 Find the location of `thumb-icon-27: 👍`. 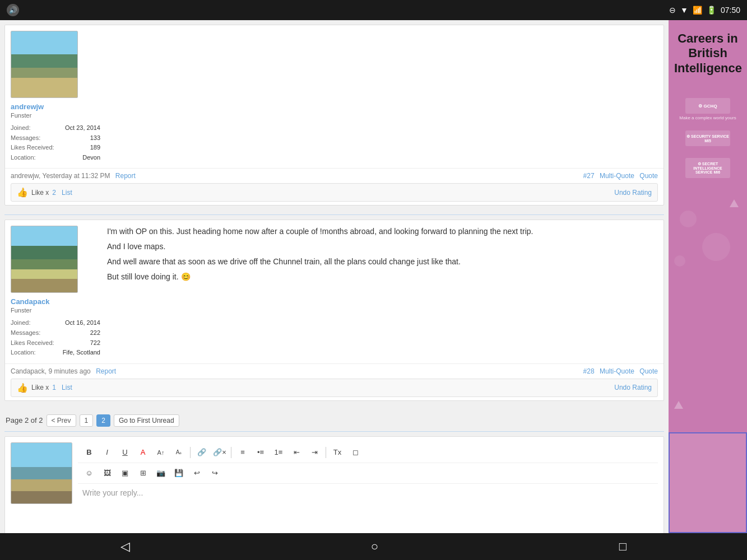

thumb-icon-27: 👍 is located at coordinates (22, 193).